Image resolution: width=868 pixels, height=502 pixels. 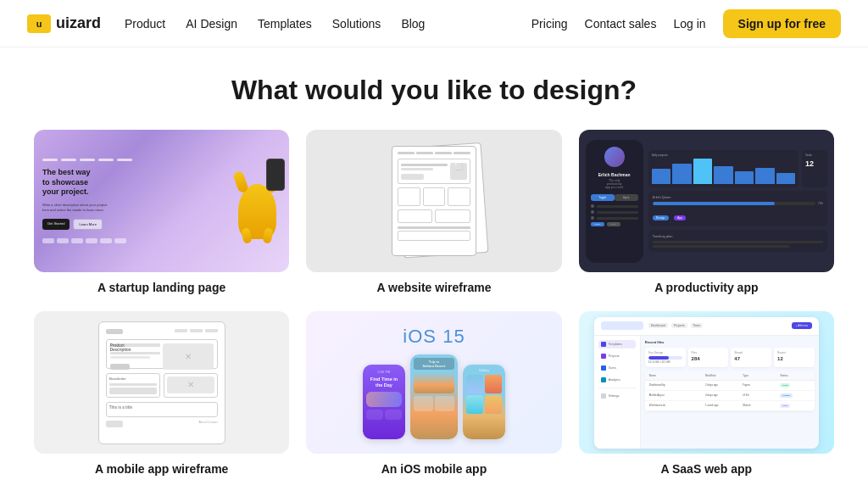 I want to click on nav-item-blog: Blog, so click(x=413, y=24).